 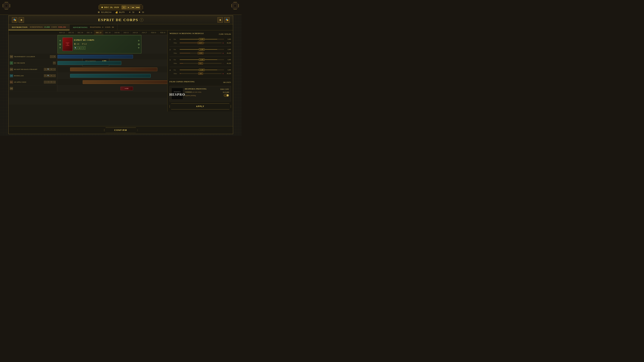 What do you see at coordinates (105, 48) in the screenshot?
I see `film-card-actions: 🔍 ⊞ ✏` at bounding box center [105, 48].